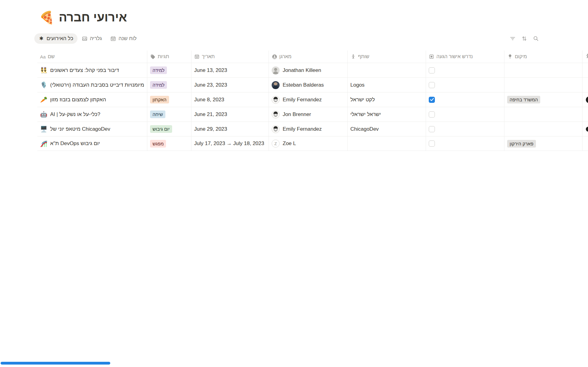 This screenshot has height=367, width=588. Describe the element at coordinates (510, 57) in the screenshot. I see `location-column-icon` at that location.